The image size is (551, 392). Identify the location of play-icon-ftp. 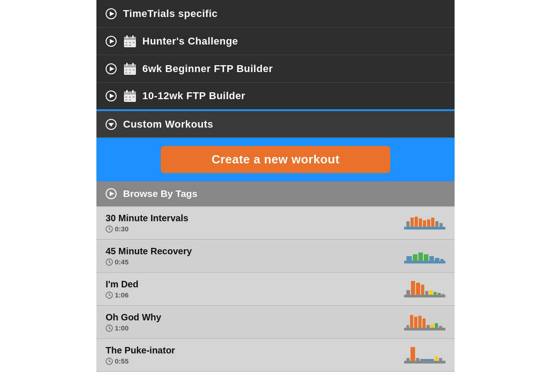
(111, 96).